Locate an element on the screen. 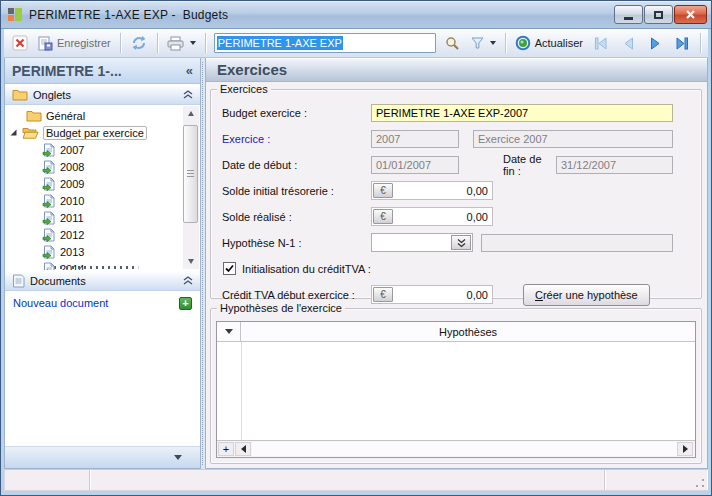 The width and height of the screenshot is (712, 496). nav-first-button is located at coordinates (601, 44).